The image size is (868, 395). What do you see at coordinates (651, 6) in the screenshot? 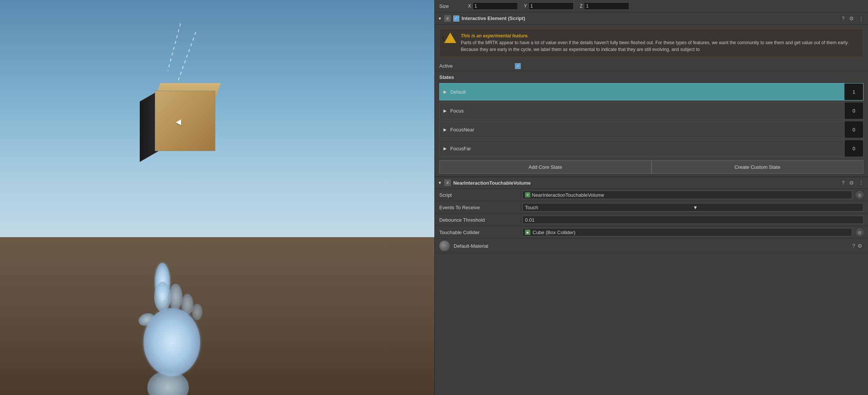
I see `size-row: Size X Y Z` at bounding box center [651, 6].